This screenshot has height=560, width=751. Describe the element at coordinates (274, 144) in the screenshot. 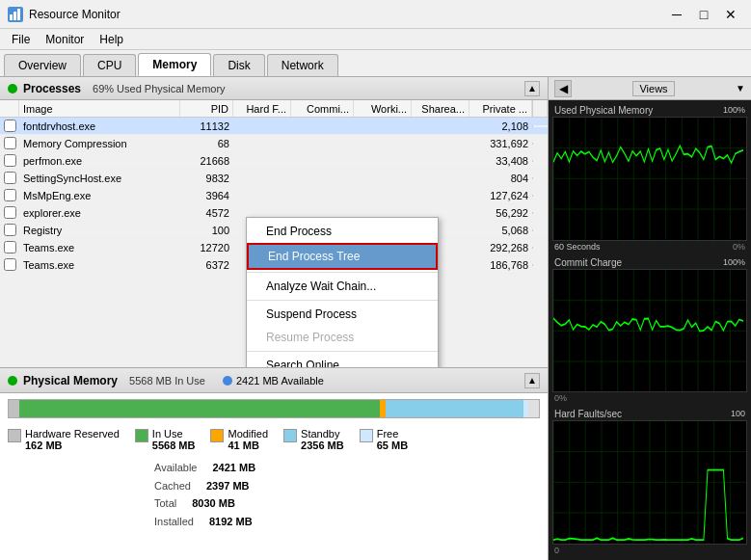

I see `table-row: Memory Compression 68 331,692` at that location.